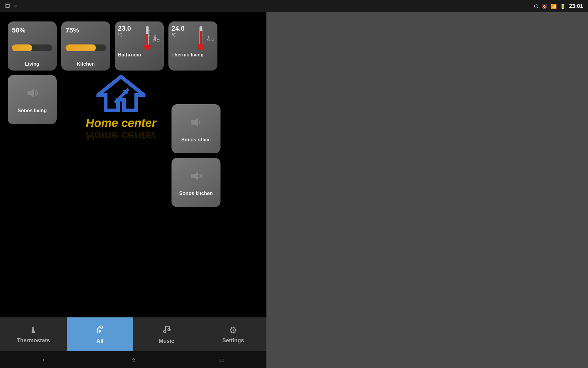  Describe the element at coordinates (124, 31) in the screenshot. I see `bathroom-left: 23.0 °C` at that location.